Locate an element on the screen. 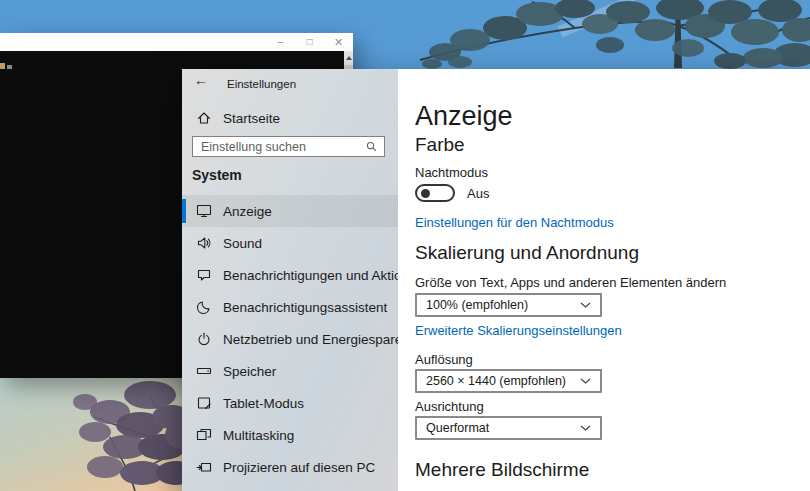  power-icon is located at coordinates (204, 339).